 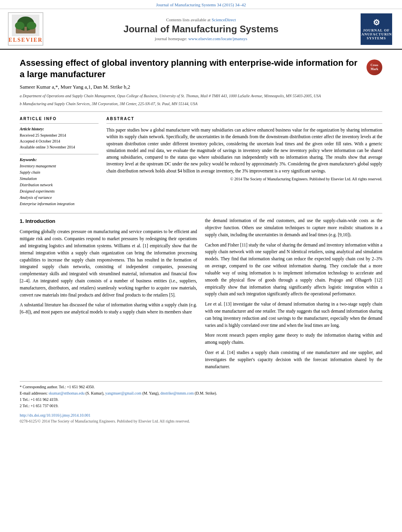 I want to click on abstract-text: This paper studies how a global manufact…, so click(x=244, y=150).